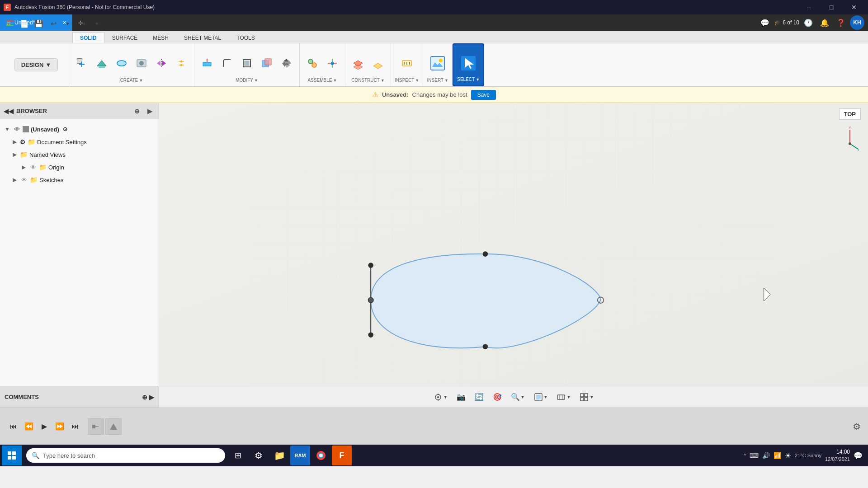 The width and height of the screenshot is (868, 488). What do you see at coordinates (440, 397) in the screenshot?
I see `snap-settings-button: ▼` at bounding box center [440, 397].